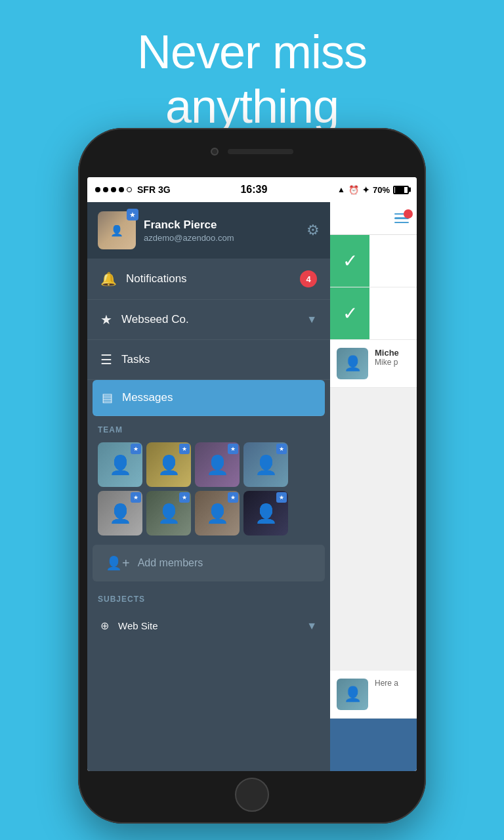 Image resolution: width=504 pixels, height=840 pixels. What do you see at coordinates (312, 320) in the screenshot?
I see `chevron-down-icon: ▼` at bounding box center [312, 320].